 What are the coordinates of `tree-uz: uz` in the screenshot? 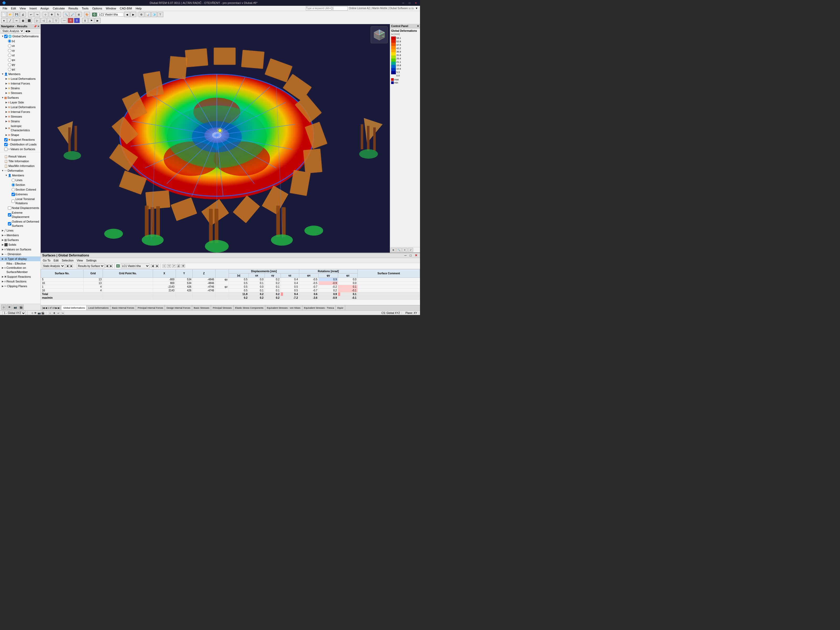 It's located at (20, 55).